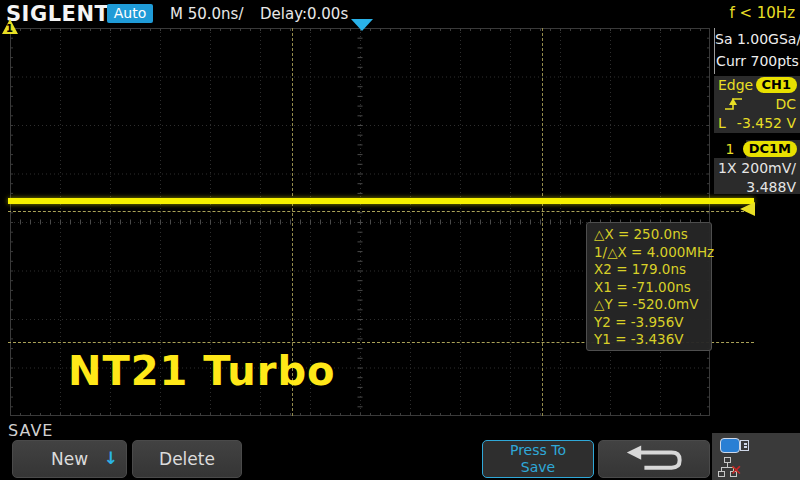 This screenshot has height=480, width=800. What do you see at coordinates (10, 26) in the screenshot?
I see `ch1-offset-marker-icon: 1` at bounding box center [10, 26].